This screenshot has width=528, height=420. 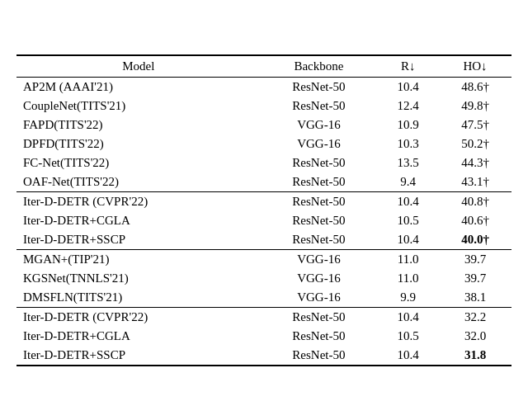 What do you see at coordinates (139, 259) in the screenshot?
I see `cell-model: MGAN+(TIP'21)` at bounding box center [139, 259].